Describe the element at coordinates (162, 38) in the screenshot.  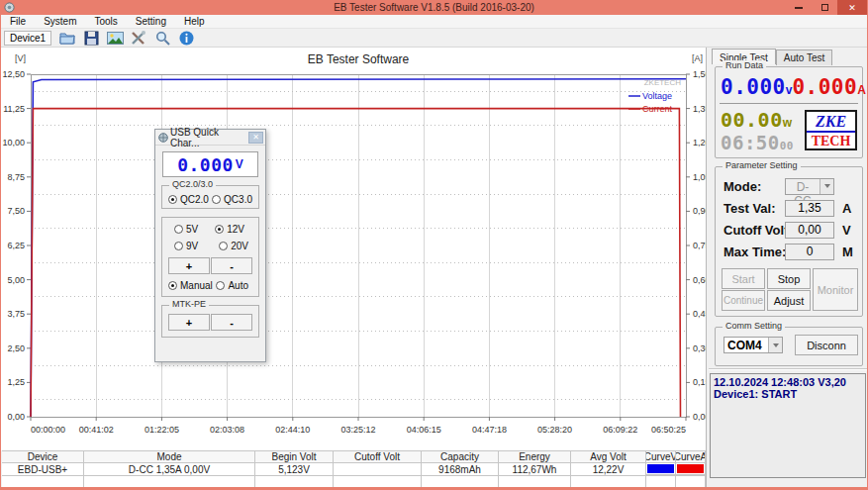
I see `zoom-button` at that location.